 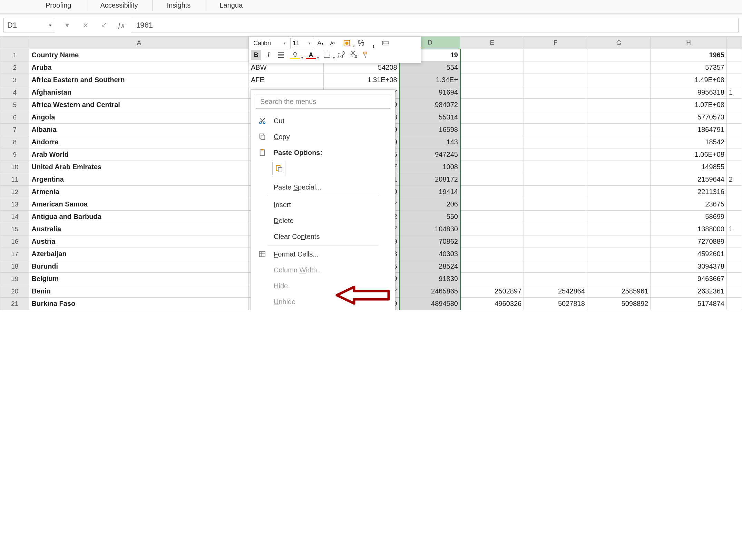 What do you see at coordinates (139, 267) in the screenshot?
I see `cell: Burundi` at bounding box center [139, 267].